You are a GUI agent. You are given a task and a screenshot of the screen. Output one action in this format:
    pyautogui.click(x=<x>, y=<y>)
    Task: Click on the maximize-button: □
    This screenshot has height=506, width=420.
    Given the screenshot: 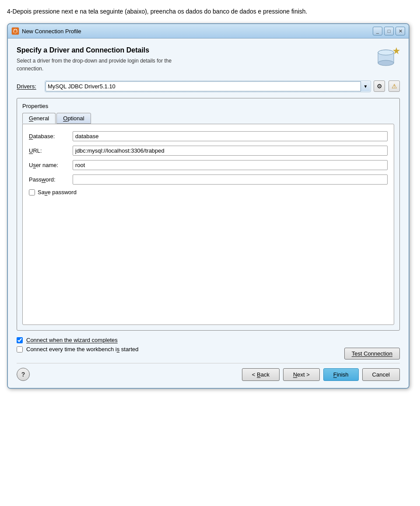 What is the action you would take?
    pyautogui.click(x=389, y=31)
    